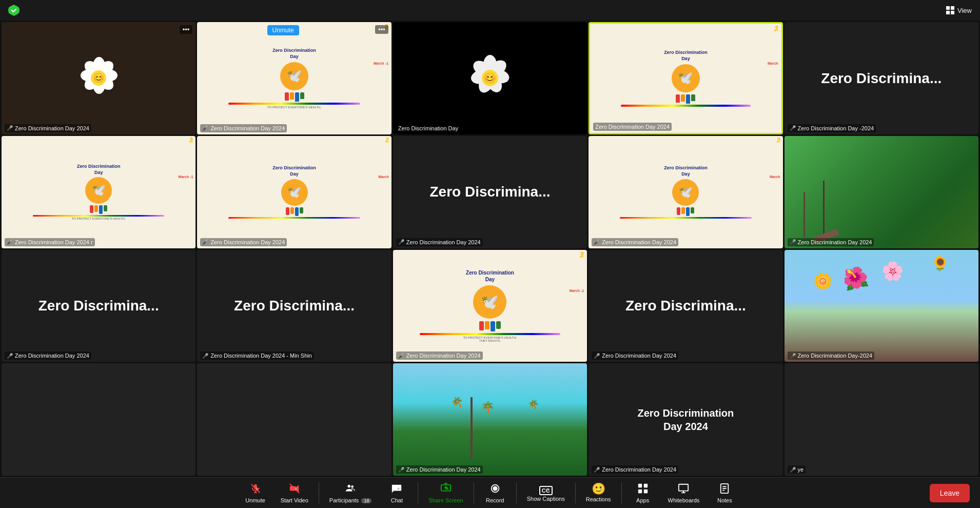 This screenshot has width=980, height=508. What do you see at coordinates (490, 493) in the screenshot?
I see `toolbar: ▲ Unmute ▲ Start Video` at bounding box center [490, 493].